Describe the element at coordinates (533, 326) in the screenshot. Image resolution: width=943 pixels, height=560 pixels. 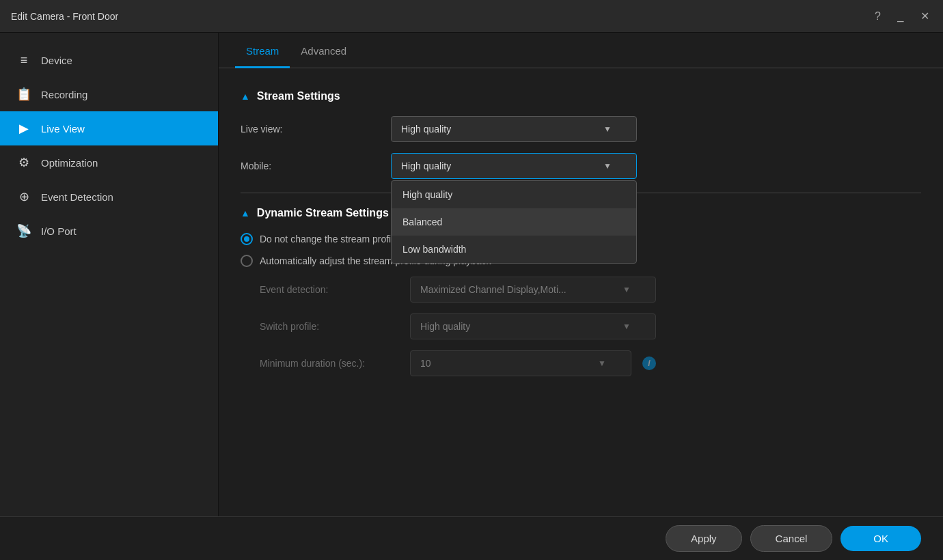
I see `switch-profile-control: High quality ▼` at that location.